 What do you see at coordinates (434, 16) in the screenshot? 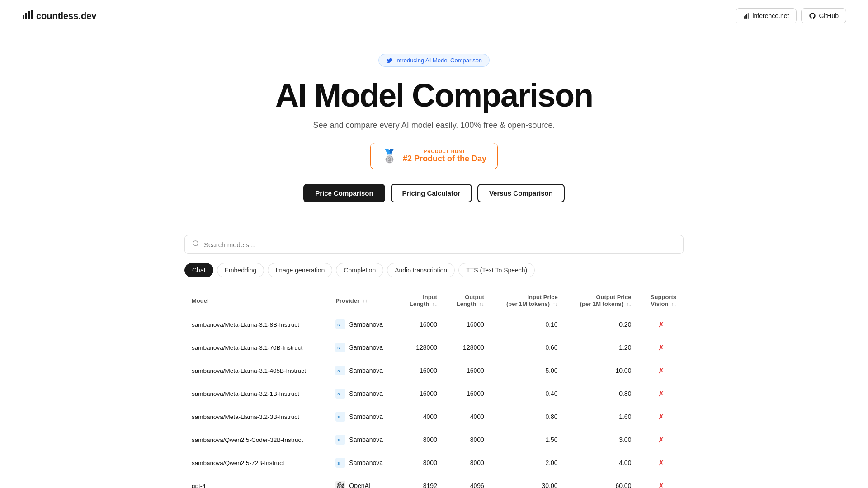
I see `header: countless.dev inference.net GitHub` at bounding box center [434, 16].